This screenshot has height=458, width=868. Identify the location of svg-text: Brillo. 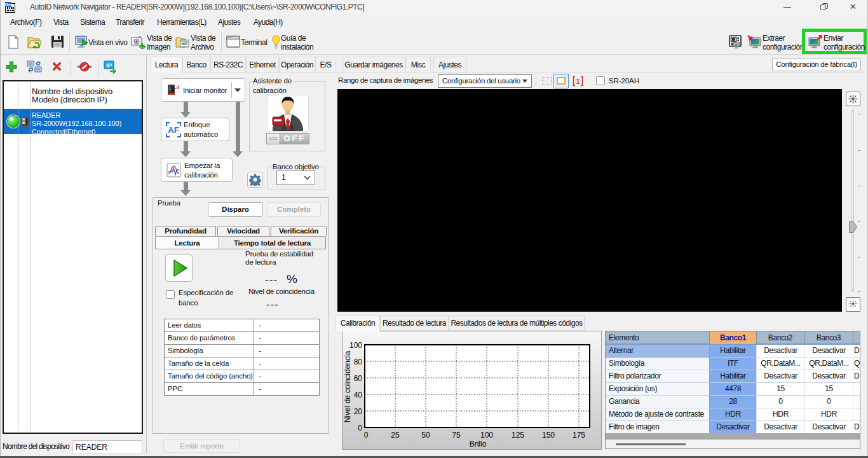
(478, 444).